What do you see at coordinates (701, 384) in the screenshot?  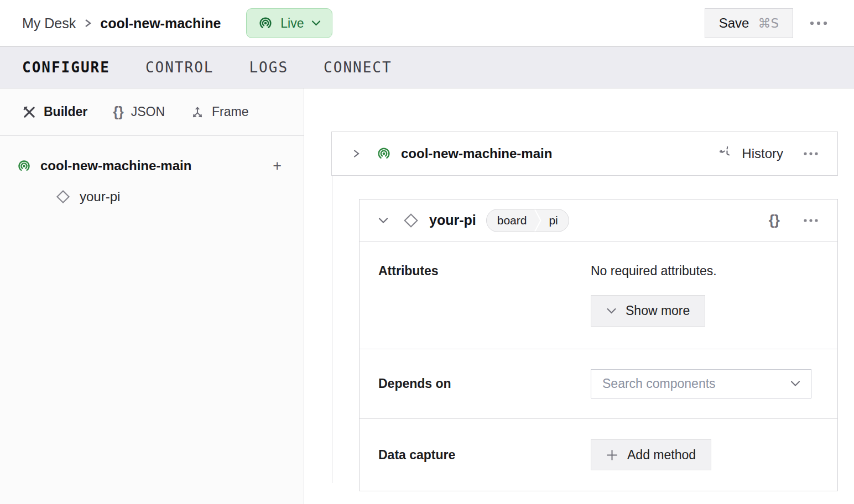 I see `depends-on-select` at bounding box center [701, 384].